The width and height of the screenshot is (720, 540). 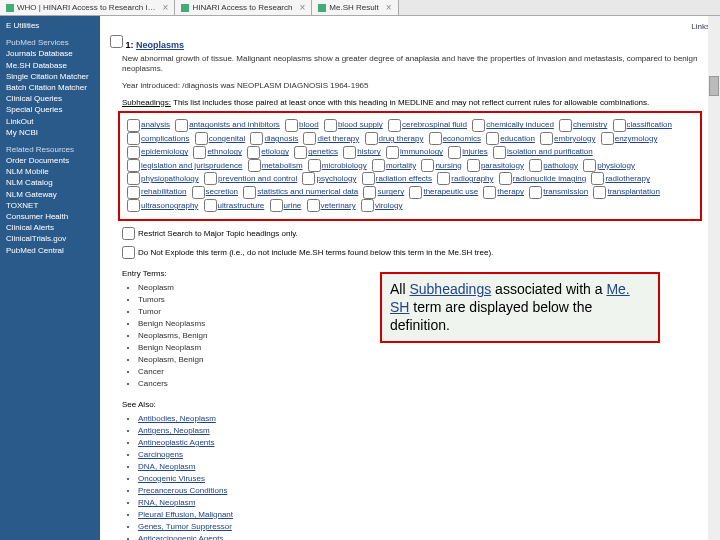 What do you see at coordinates (185, 526) in the screenshot?
I see `see-also-link: Genes, Tumor Suppressor` at bounding box center [185, 526].